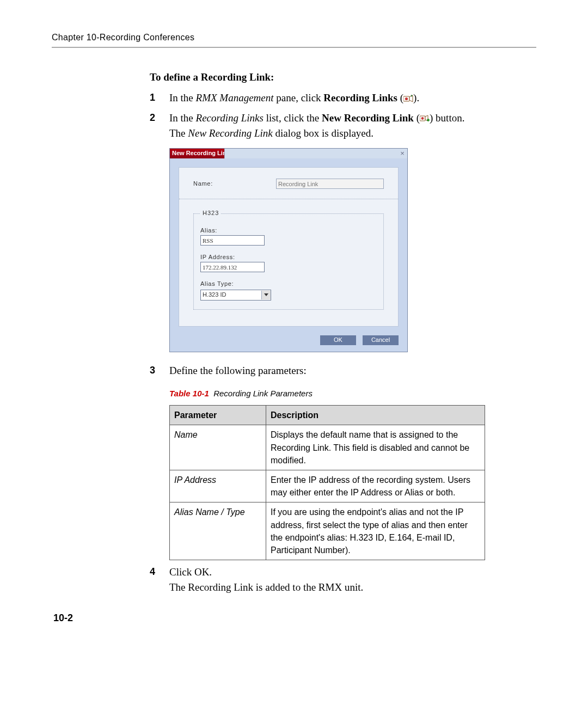 This screenshot has width=588, height=711. Describe the element at coordinates (447, 118) in the screenshot. I see `step-text: ) button.` at that location.